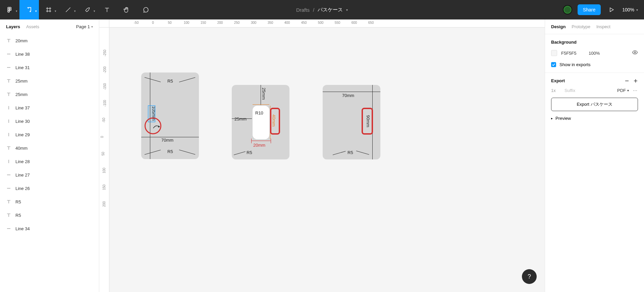 The width and height of the screenshot is (644, 292). What do you see at coordinates (23, 121) in the screenshot?
I see `layer-name: Line 30` at bounding box center [23, 121].